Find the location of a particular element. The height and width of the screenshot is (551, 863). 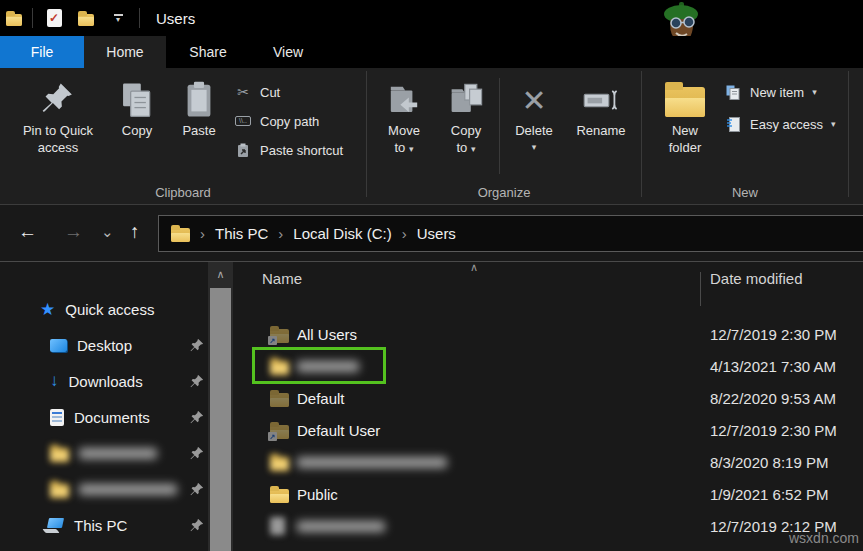

up-button: ↑ is located at coordinates (135, 232).